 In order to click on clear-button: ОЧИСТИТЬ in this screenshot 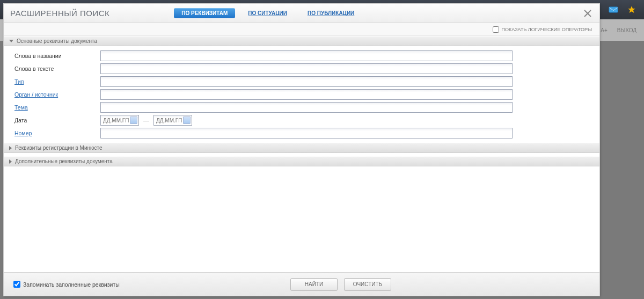, I will do `click(368, 285)`.